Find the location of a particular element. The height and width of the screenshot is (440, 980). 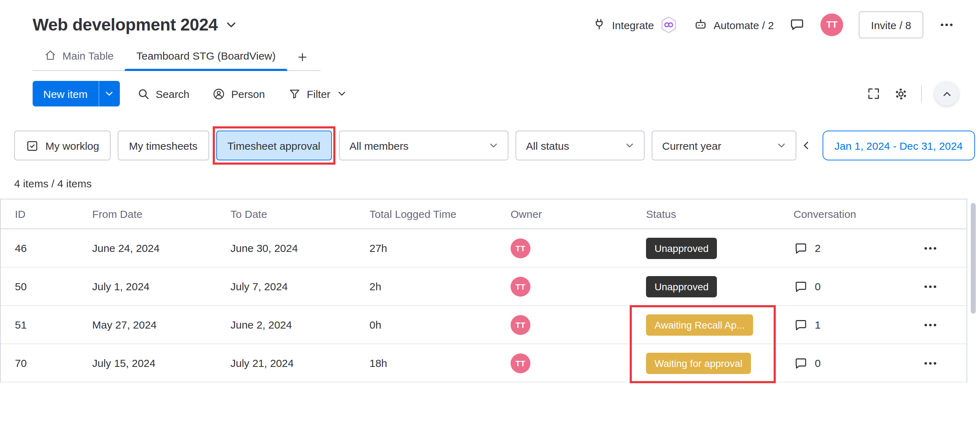

table-row: 51 May 27, 2024 June 2, 2024 0h TT Await… is located at coordinates (484, 325).